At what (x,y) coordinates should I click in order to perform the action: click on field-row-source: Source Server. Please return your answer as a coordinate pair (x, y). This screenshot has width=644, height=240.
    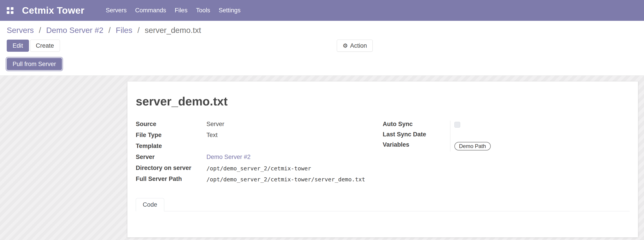
    Looking at the image, I should click on (259, 126).